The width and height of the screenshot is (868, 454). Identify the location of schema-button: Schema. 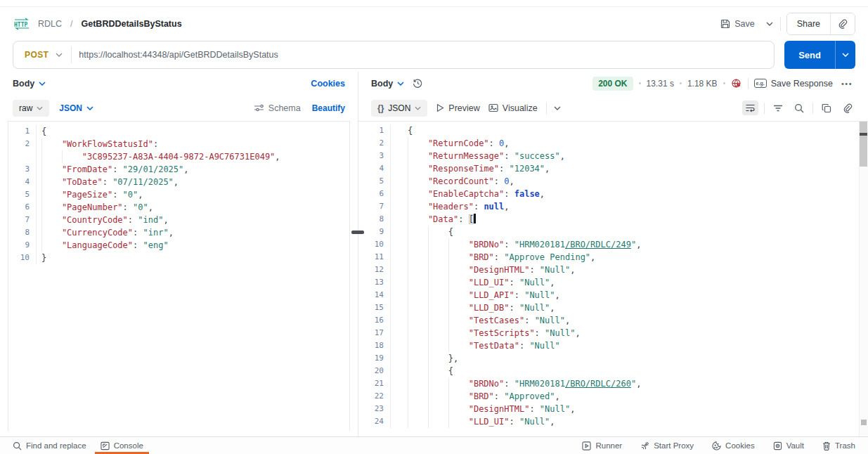
(277, 108).